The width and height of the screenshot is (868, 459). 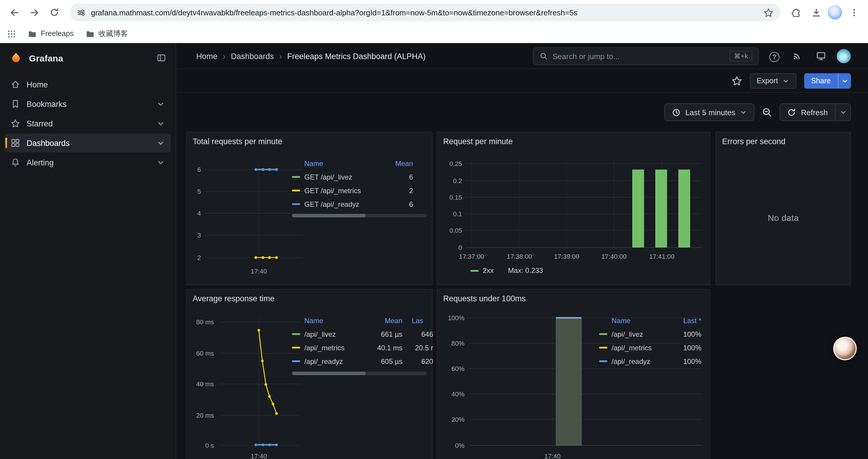 What do you see at coordinates (161, 58) in the screenshot?
I see `dock-menu-icon` at bounding box center [161, 58].